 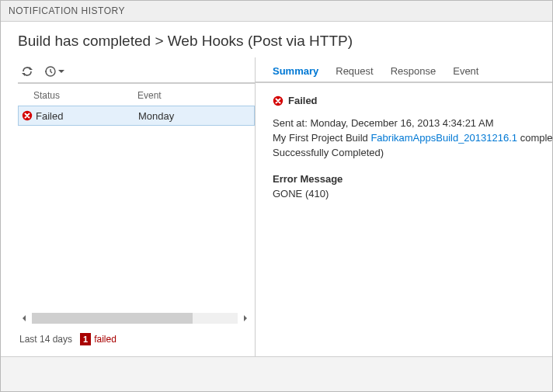 I want to click on build-link: FabrikamAppsBuild_20131216.1, so click(x=444, y=138).